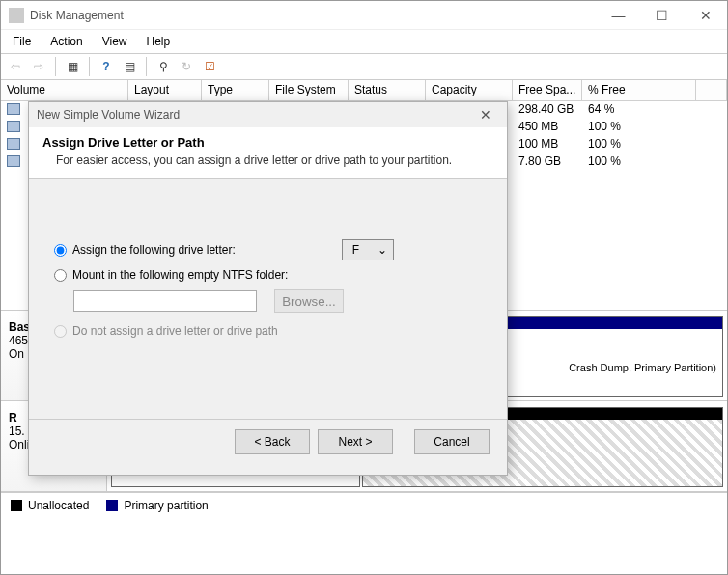 The height and width of the screenshot is (575, 728). I want to click on menubar: File Action View Help, so click(364, 41).